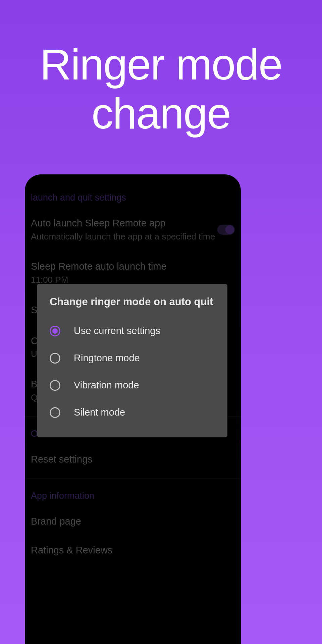 This screenshot has width=322, height=644. What do you see at coordinates (132, 358) in the screenshot?
I see `radio-option-ringtone: Ringtone mode` at bounding box center [132, 358].